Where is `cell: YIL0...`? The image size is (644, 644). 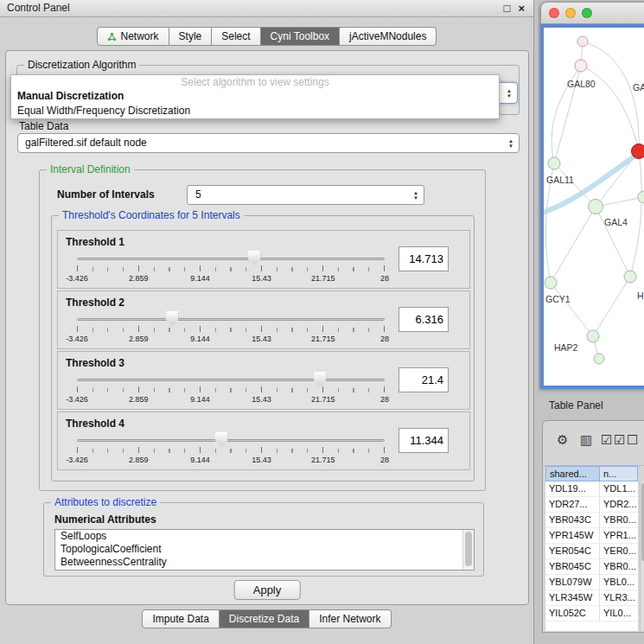 cell: YIL0... is located at coordinates (619, 614).